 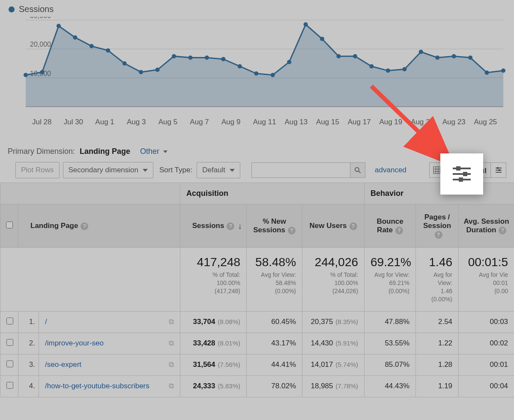 I want to click on table-row: 1./⧉33,704(8.08%)60.45%20,375(8.35%)47.8…, so click(x=257, y=322).